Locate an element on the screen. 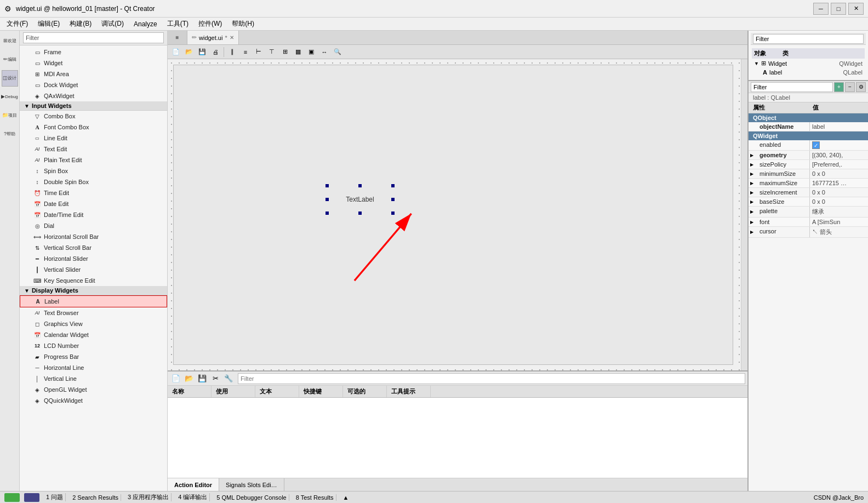 This screenshot has height=503, width=868. widget-item-horizontal-slider: ━ Horizontal Slider is located at coordinates (93, 259).